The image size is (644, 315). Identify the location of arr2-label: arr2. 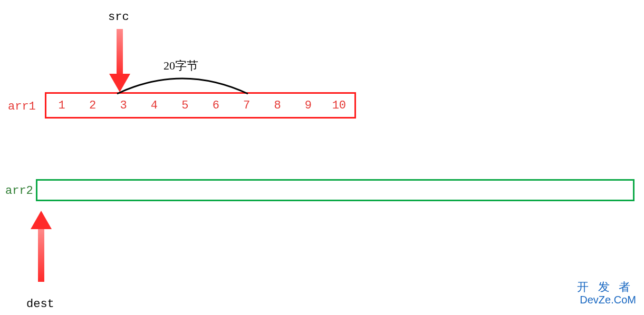
(19, 191).